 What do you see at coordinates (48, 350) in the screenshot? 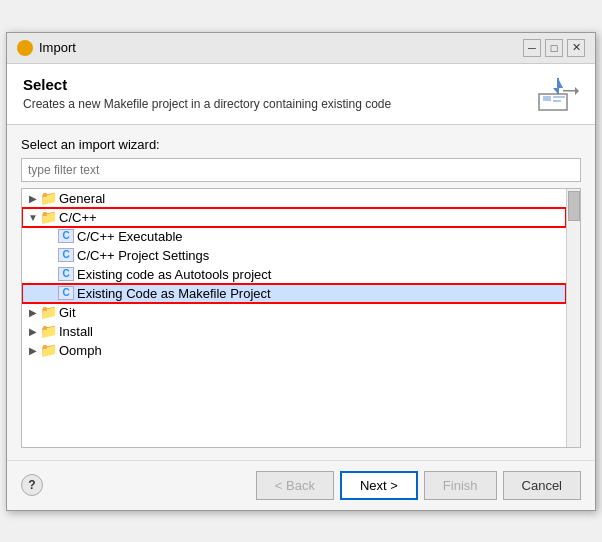
I see `folder-icon-oomph: 📁` at bounding box center [48, 350].